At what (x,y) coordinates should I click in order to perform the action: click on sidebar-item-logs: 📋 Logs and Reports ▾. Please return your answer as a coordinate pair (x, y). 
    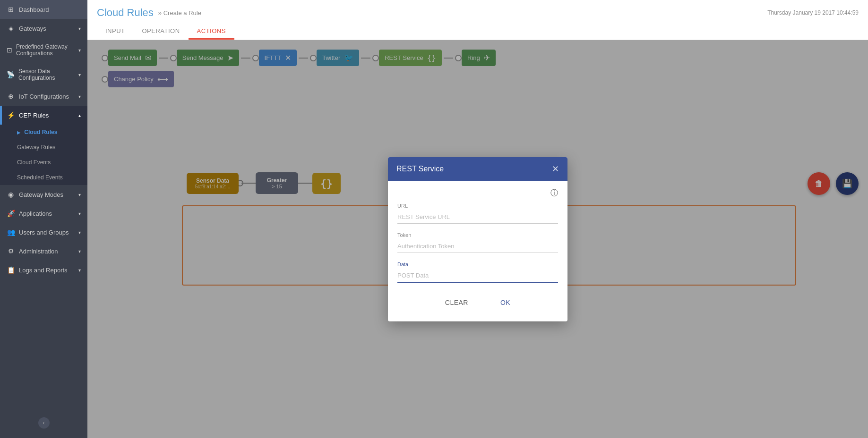
    Looking at the image, I should click on (43, 270).